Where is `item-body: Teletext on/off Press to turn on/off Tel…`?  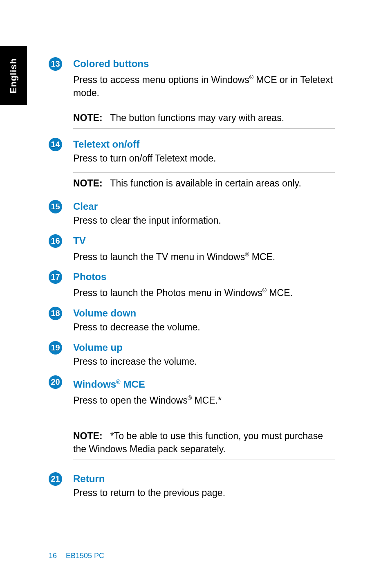
item-body: Teletext on/off Press to turn on/off Tel… is located at coordinates (204, 154).